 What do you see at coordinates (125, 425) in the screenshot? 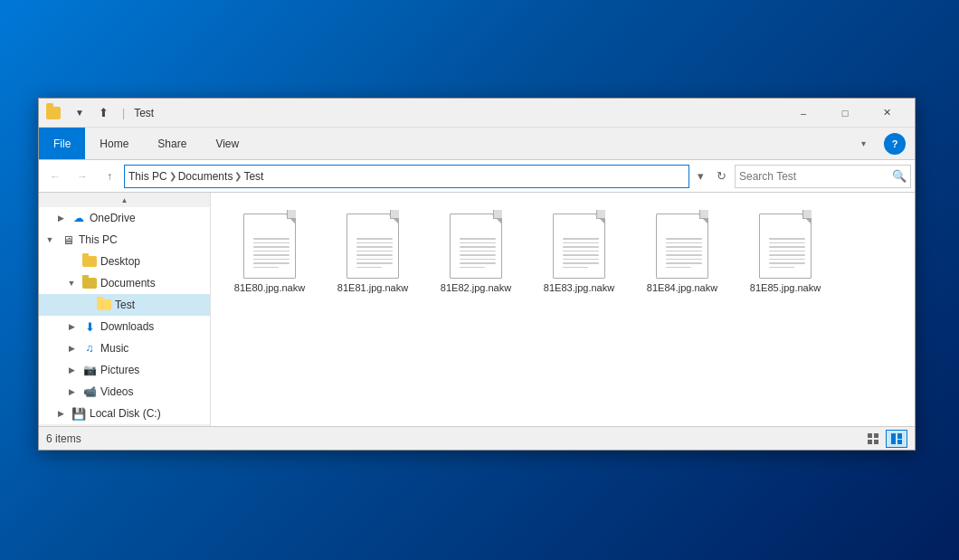
I see `sidebar-scroll-down: ▼` at bounding box center [125, 425].